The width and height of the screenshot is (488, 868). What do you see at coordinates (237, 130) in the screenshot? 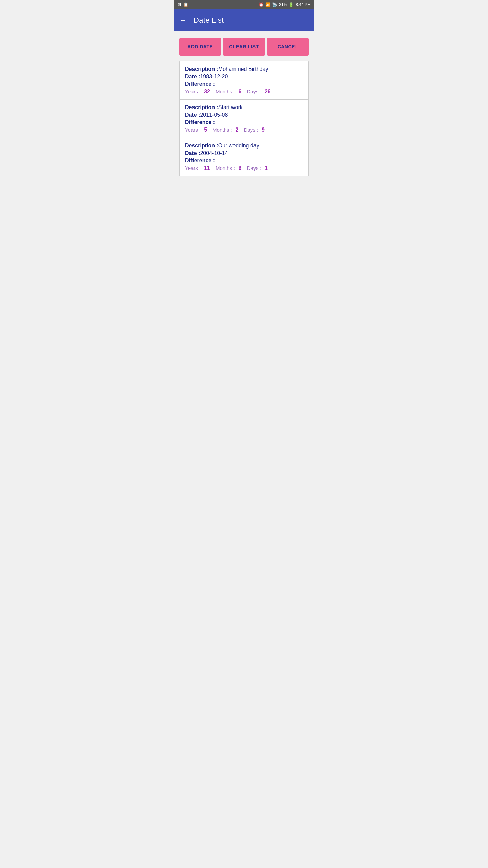
I see `months-val-2: 2` at bounding box center [237, 130].